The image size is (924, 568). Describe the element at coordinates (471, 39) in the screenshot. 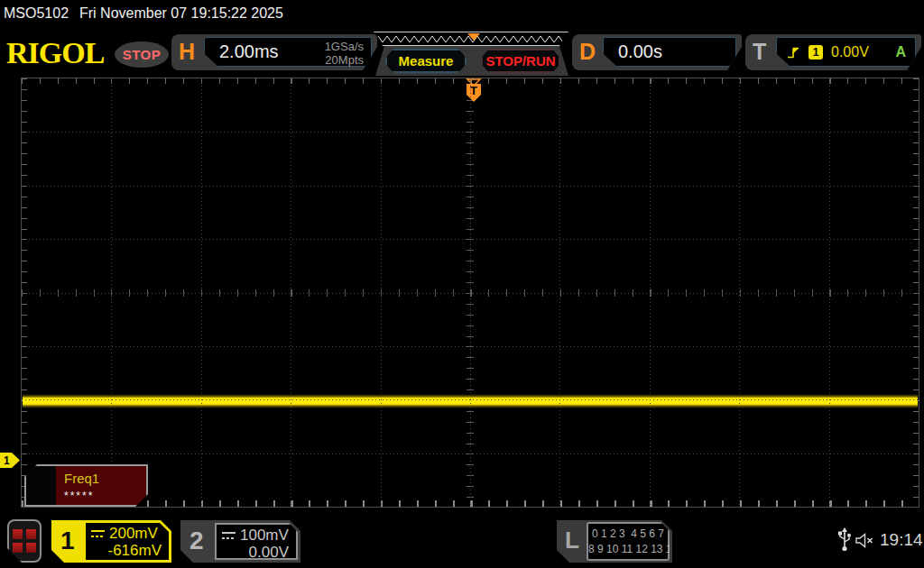

I see `waveform-preview-strip` at that location.